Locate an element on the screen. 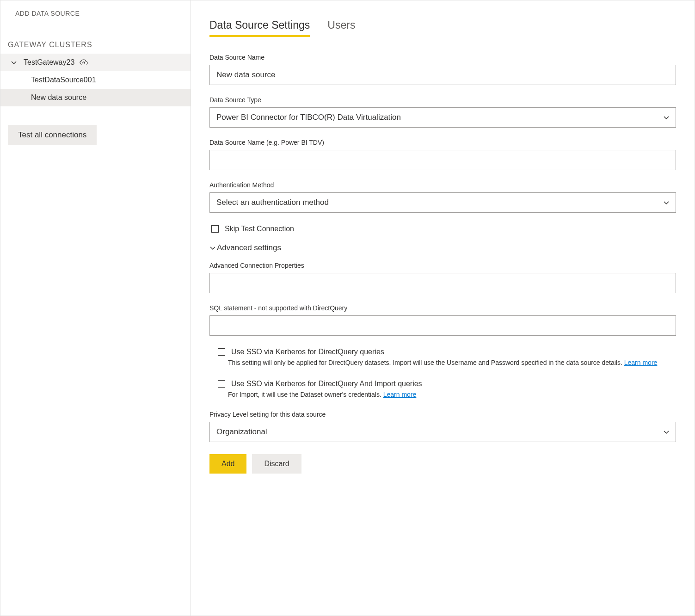 Image resolution: width=695 pixels, height=616 pixels. tab-users: Users is located at coordinates (341, 28).